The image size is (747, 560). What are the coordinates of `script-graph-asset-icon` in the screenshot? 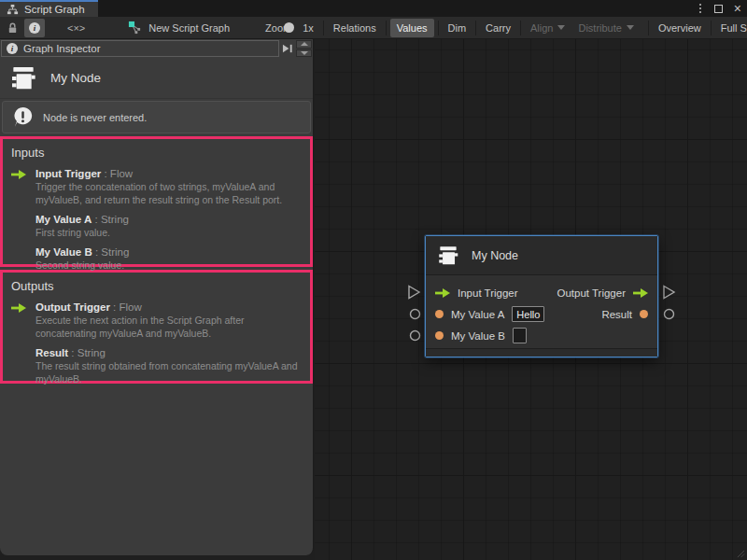 It's located at (134, 28).